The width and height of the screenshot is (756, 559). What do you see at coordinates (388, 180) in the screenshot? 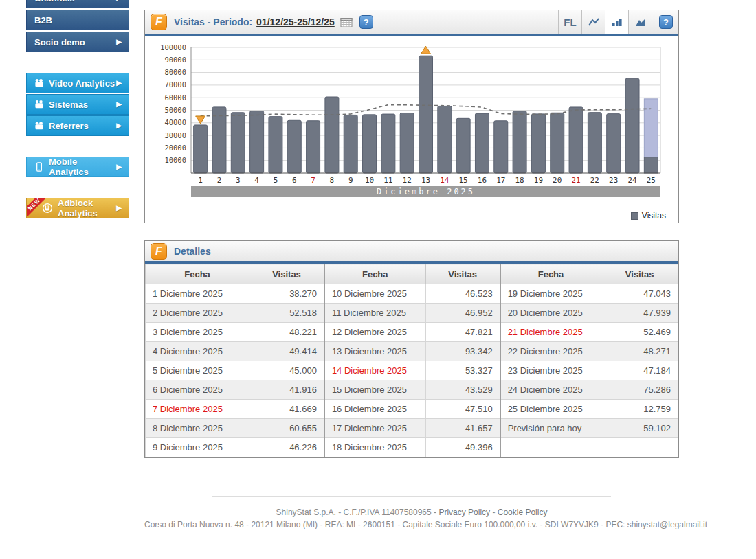
I see `x-axis-label-day-11: 11` at bounding box center [388, 180].